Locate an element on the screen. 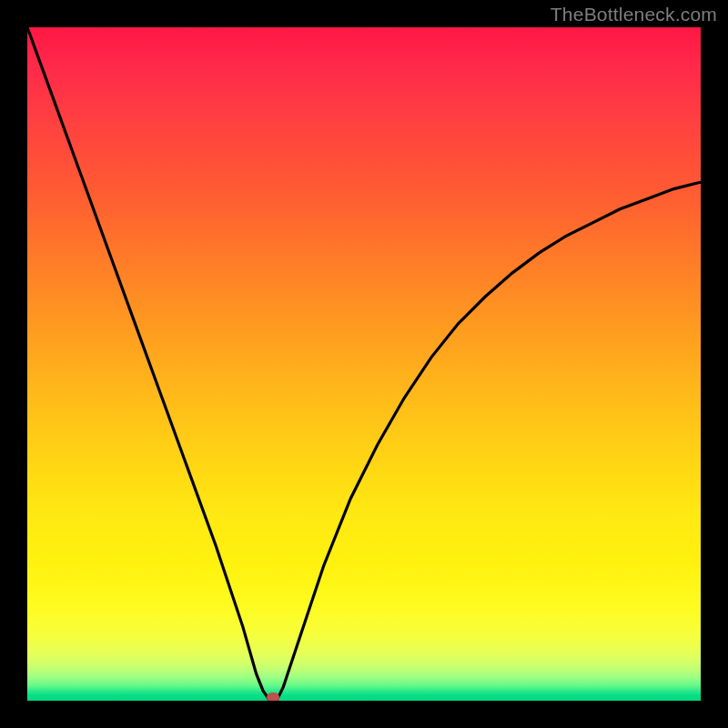 This screenshot has width=728, height=728. watermark-text: TheBottleneck.com is located at coordinates (633, 15).